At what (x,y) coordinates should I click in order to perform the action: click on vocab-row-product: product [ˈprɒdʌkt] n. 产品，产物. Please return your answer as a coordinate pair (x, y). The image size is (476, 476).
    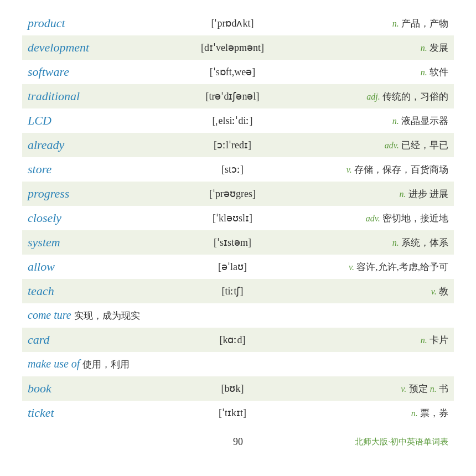
    Looking at the image, I should click on (238, 23).